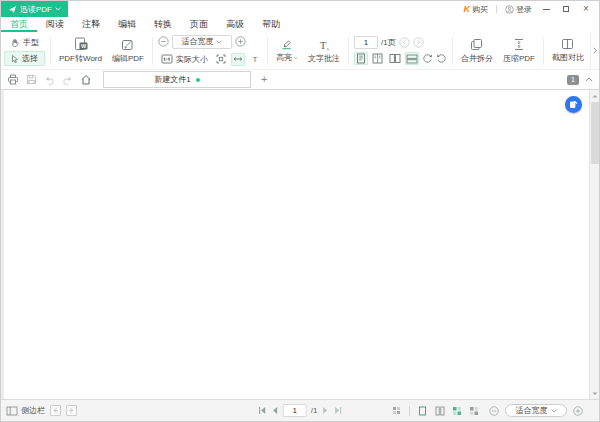 The width and height of the screenshot is (600, 422). What do you see at coordinates (238, 60) in the screenshot?
I see `fit-width-button` at bounding box center [238, 60].